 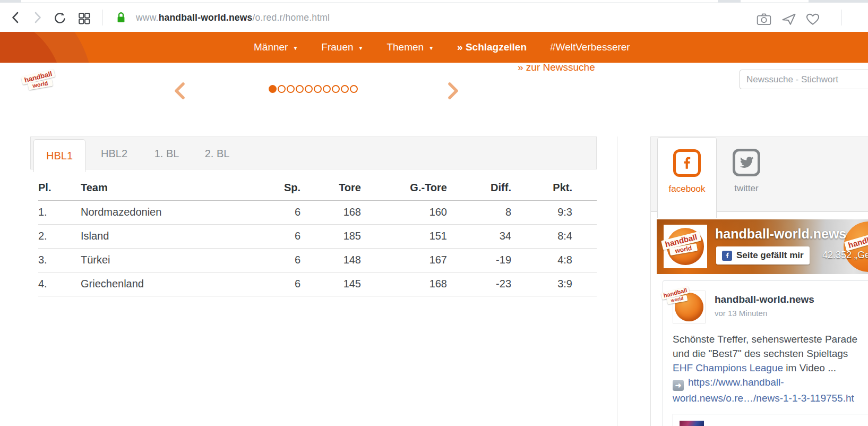 What do you see at coordinates (770, 368) in the screenshot?
I see `post-text-line: EHF Champions League im Video ...` at bounding box center [770, 368].